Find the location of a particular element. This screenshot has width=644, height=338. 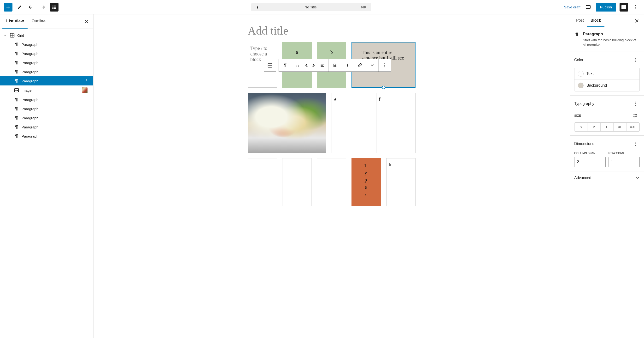

tab-post: Post is located at coordinates (580, 21).